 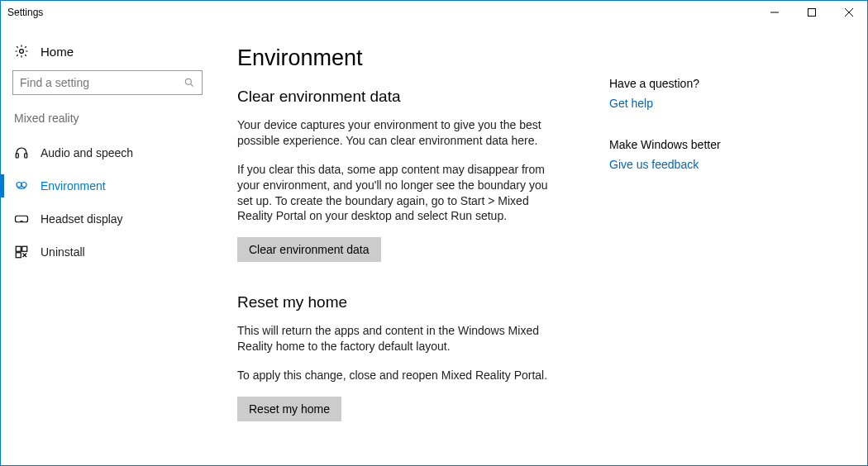 What do you see at coordinates (774, 12) in the screenshot?
I see `minimize-button` at bounding box center [774, 12].